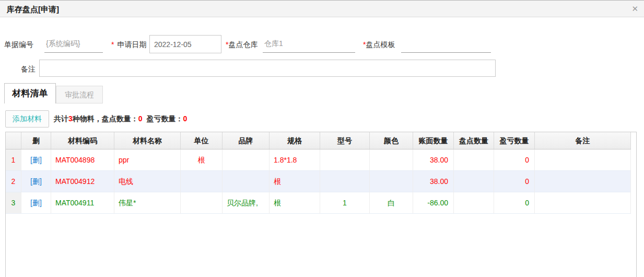 The height and width of the screenshot is (277, 644). I want to click on total-count: 3, so click(71, 119).